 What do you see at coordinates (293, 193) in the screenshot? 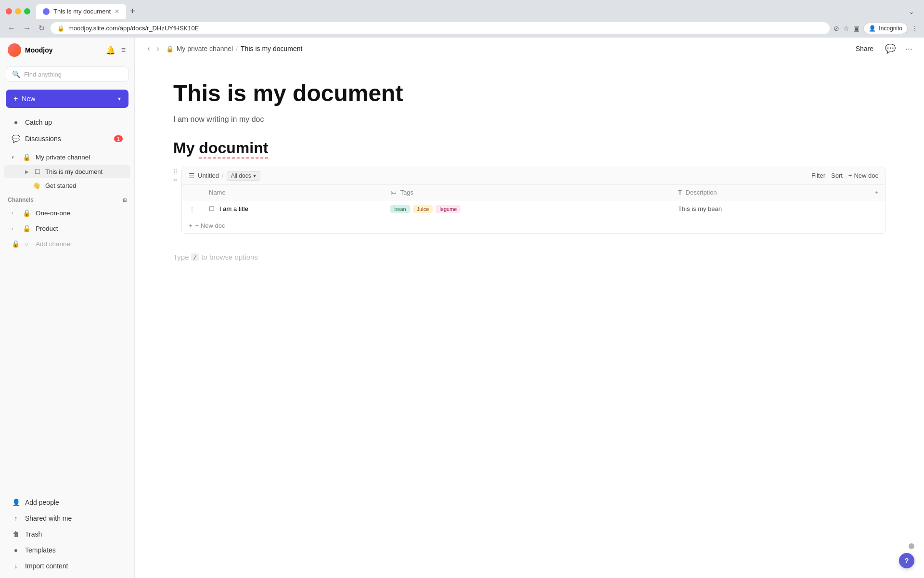
I see `col-name-header: Name` at bounding box center [293, 193].